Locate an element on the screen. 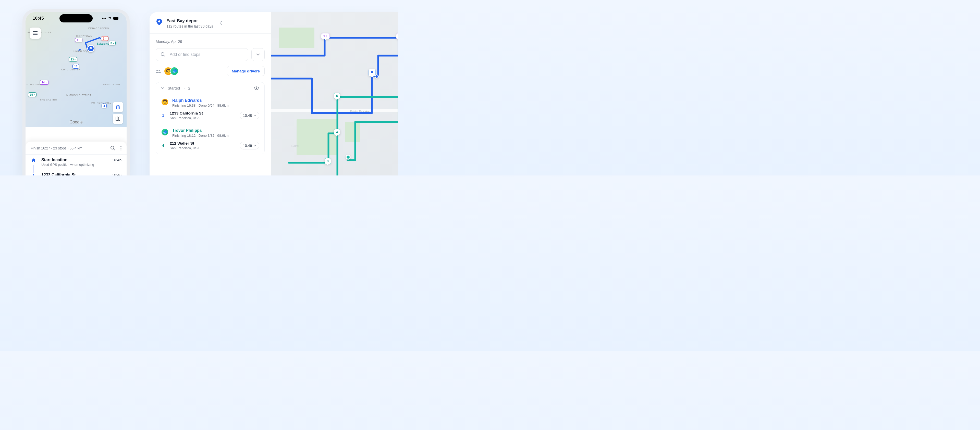  desktop-sidebar: East Bay depot 112 routes in the last 30… is located at coordinates (210, 94).